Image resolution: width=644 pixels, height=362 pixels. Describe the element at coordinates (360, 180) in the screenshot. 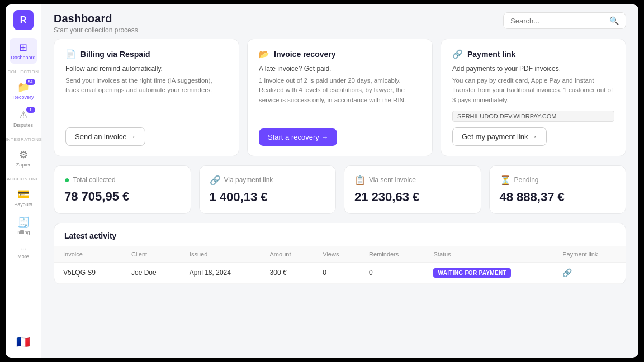

I see `via-sent-invoice-icon: 📋` at that location.